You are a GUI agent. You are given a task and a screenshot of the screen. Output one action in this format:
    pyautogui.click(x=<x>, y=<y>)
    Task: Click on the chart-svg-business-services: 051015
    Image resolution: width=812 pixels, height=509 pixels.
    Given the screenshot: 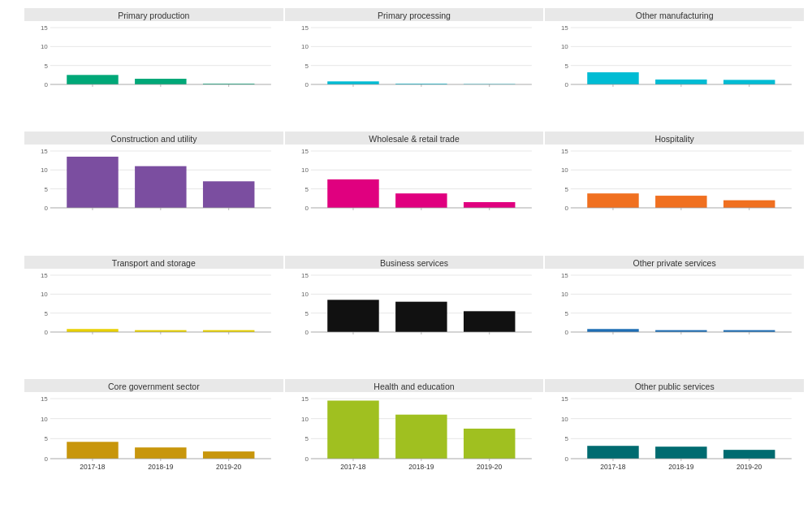 What is the action you would take?
    pyautogui.click(x=414, y=305)
    